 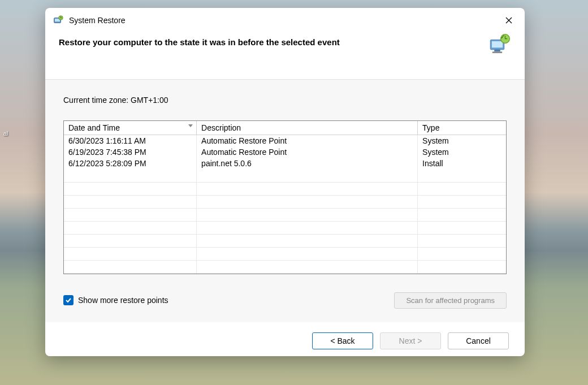 What do you see at coordinates (6, 147) in the screenshot?
I see `desktop-icons: al` at bounding box center [6, 147].